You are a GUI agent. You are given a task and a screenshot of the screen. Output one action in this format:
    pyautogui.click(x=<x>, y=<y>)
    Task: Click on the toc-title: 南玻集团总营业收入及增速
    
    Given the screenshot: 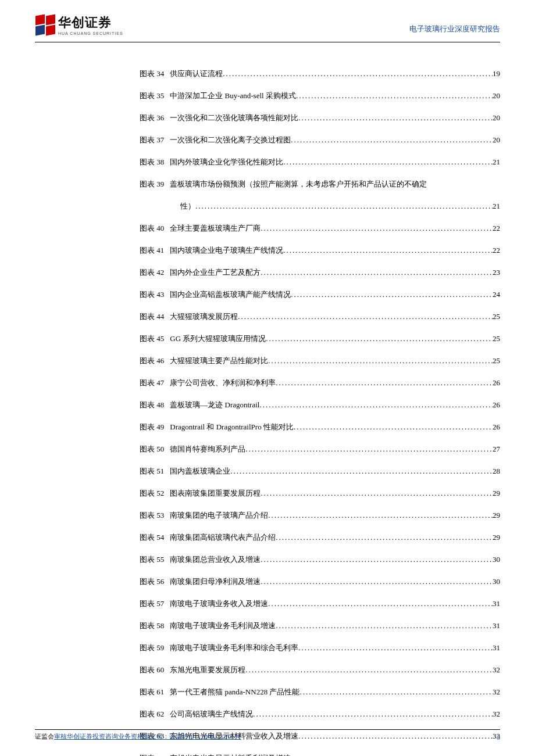 What is the action you would take?
    pyautogui.click(x=215, y=560)
    